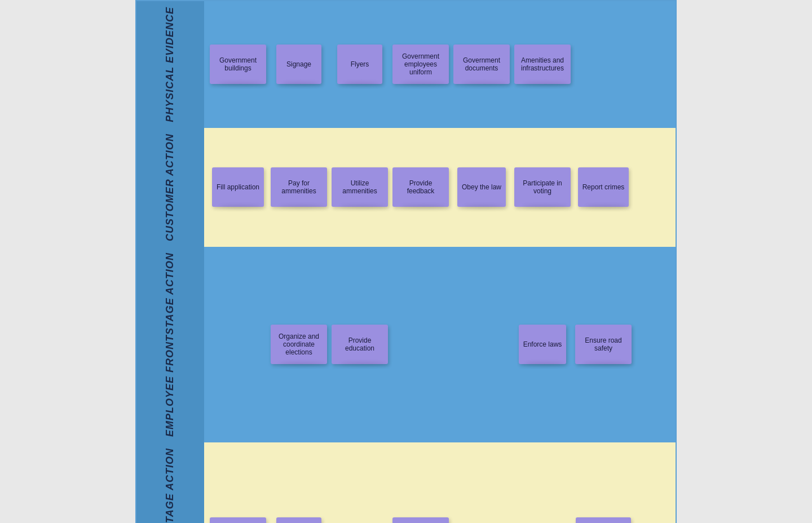 This screenshot has height=523, width=812. I want to click on label-customer-action: CUSTOMER ACTION, so click(170, 187).